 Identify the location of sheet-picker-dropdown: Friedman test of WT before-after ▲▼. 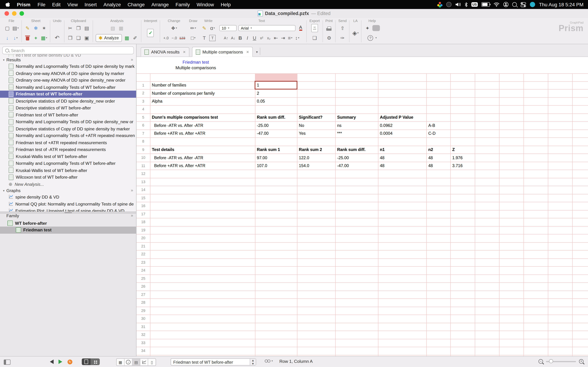
(213, 362).